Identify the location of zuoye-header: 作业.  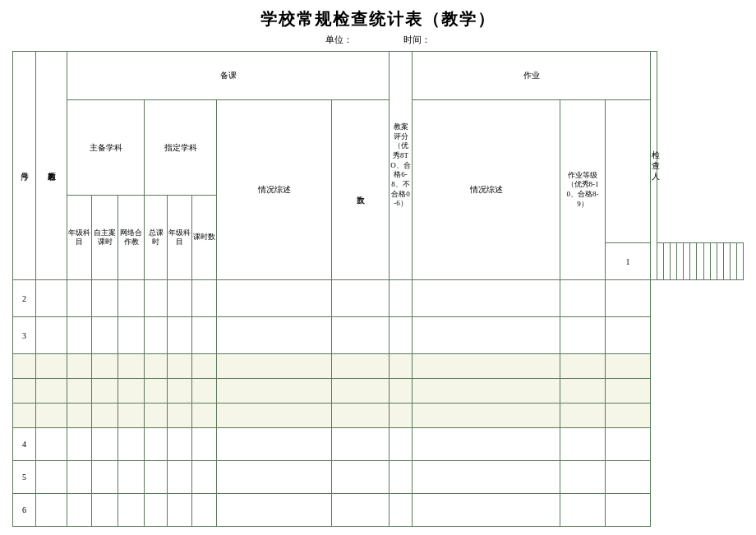
(532, 76).